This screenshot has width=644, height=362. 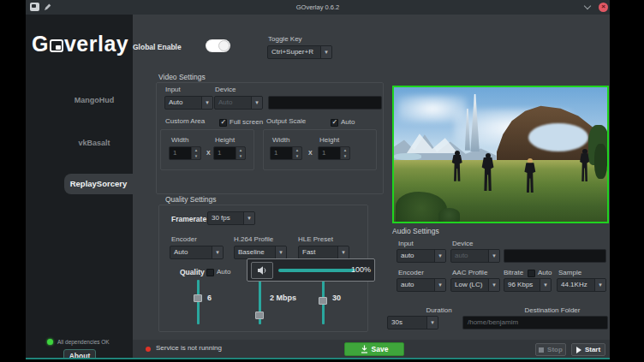 What do you see at coordinates (262, 270) in the screenshot?
I see `speaker-button` at bounding box center [262, 270].